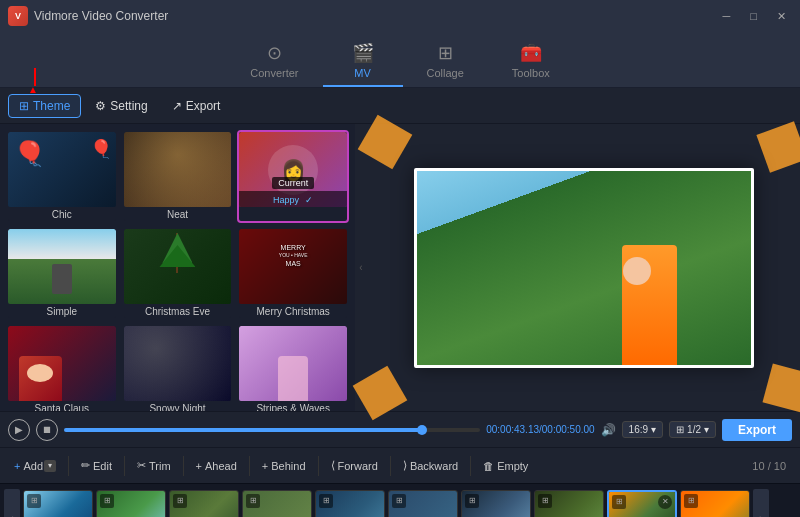 The width and height of the screenshot is (800, 517). What do you see at coordinates (178, 368) in the screenshot?
I see `theme-snowy-night: Snowy Night` at bounding box center [178, 368].